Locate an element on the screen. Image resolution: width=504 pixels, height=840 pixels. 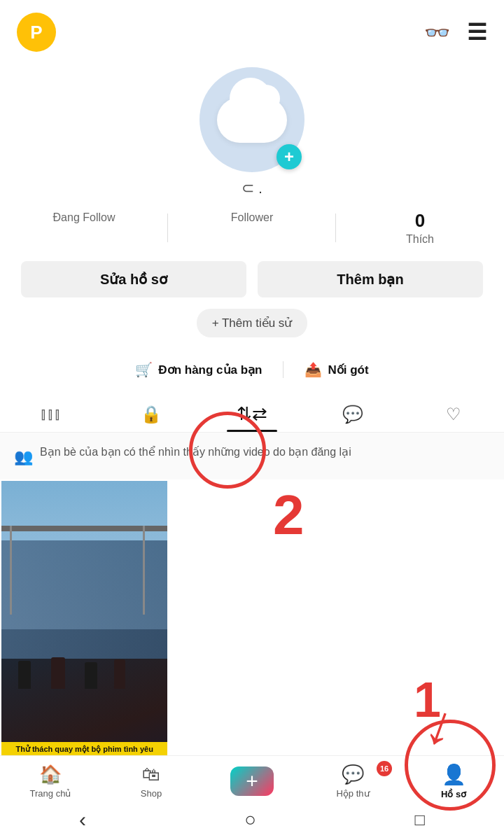
nav-profile-label: Hồ sơ is located at coordinates (454, 794).